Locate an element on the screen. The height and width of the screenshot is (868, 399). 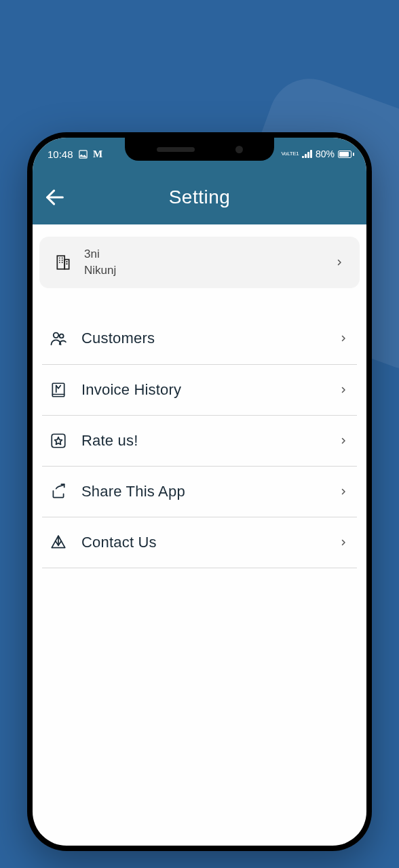
back-button is located at coordinates (55, 197).